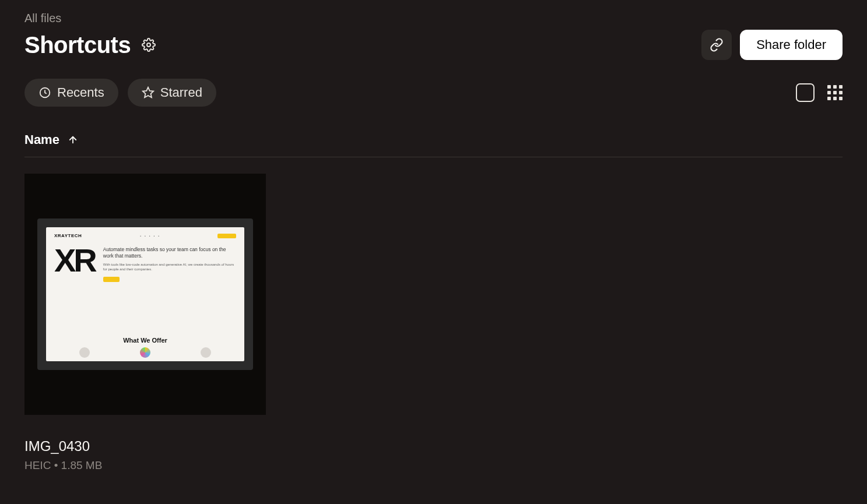 The width and height of the screenshot is (867, 504). I want to click on thumb-logo: XR, so click(75, 290).